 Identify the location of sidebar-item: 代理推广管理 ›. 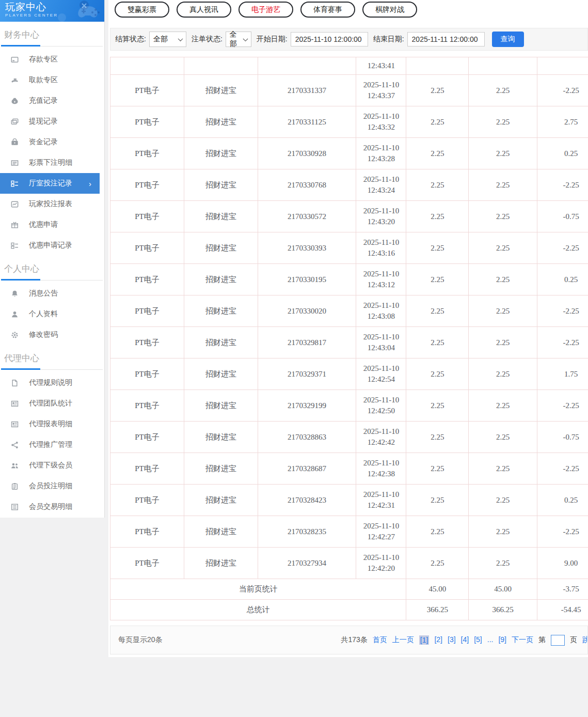
(52, 445).